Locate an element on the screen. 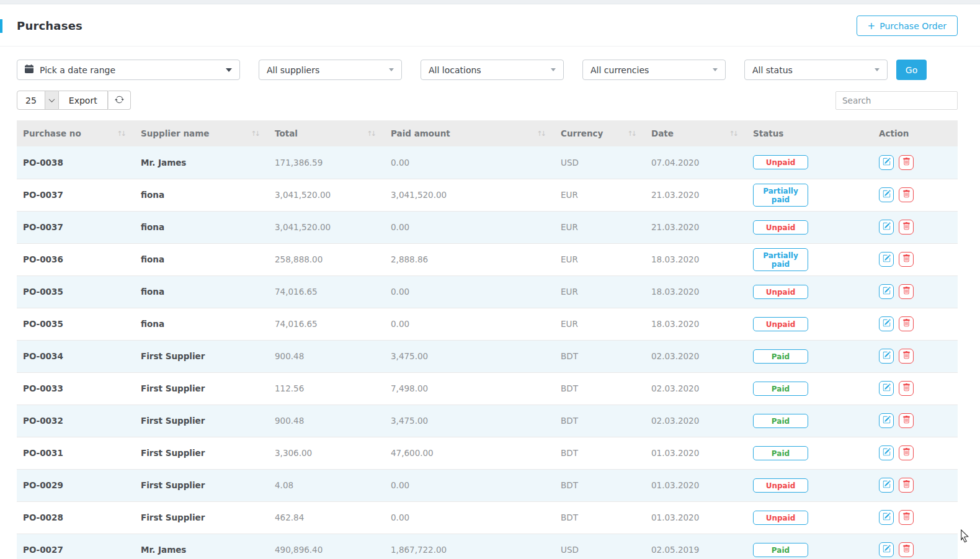 The width and height of the screenshot is (980, 559). purchase-no-cell: PO-0027 is located at coordinates (76, 546).